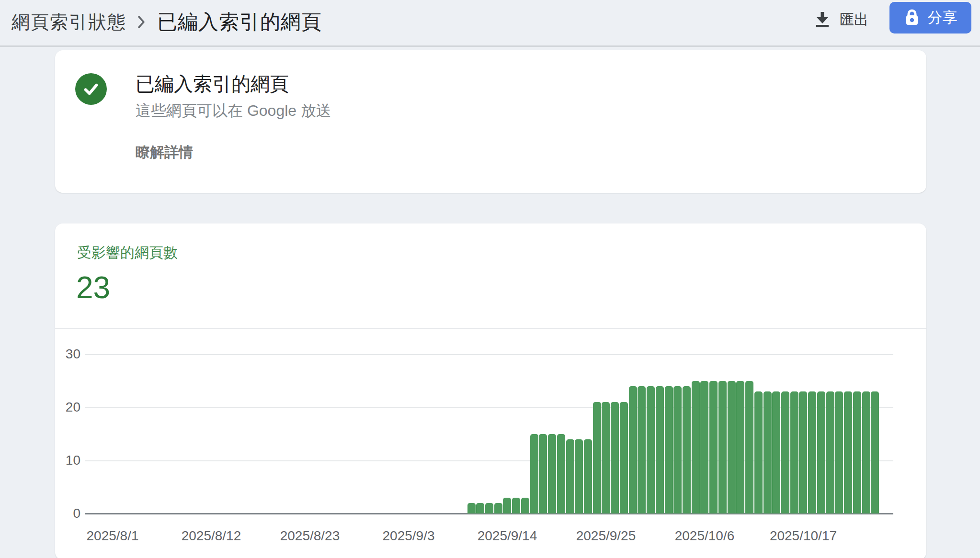  I want to click on status-title: 已編入索引的網頁, so click(212, 84).